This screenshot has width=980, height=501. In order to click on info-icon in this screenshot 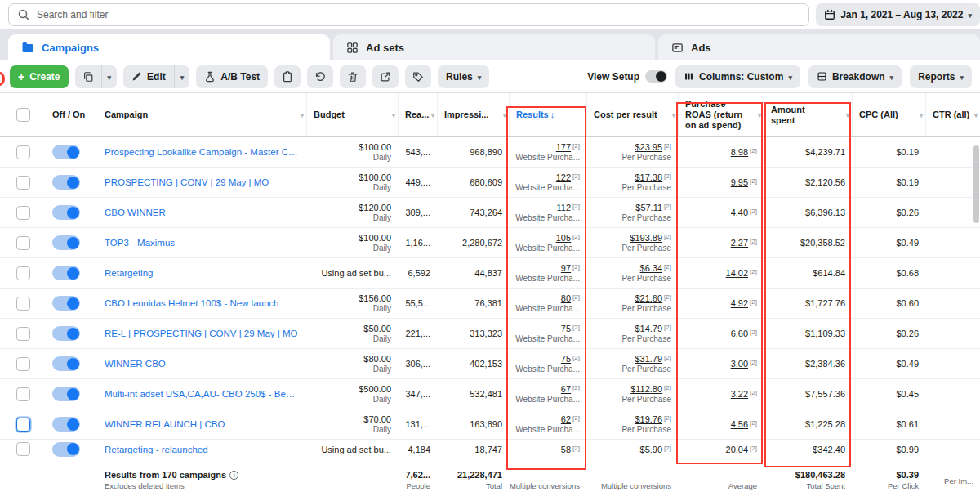, I will do `click(234, 476)`.